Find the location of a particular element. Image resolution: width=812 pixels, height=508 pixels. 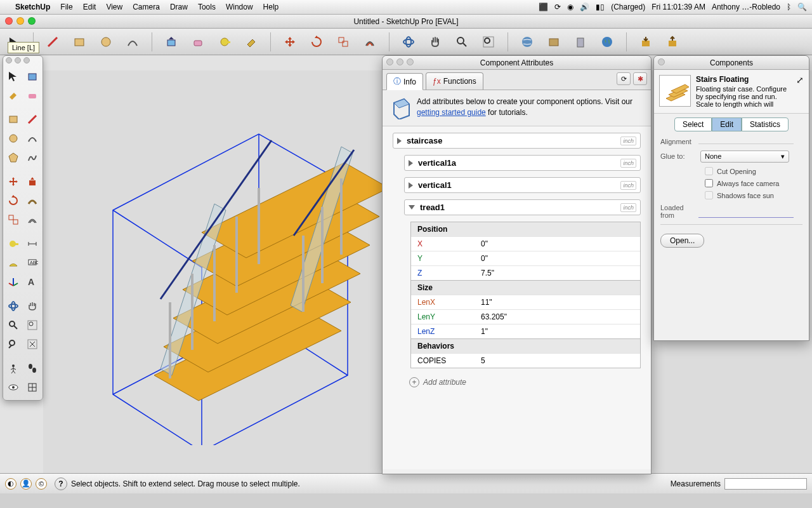

scale-tool-icon is located at coordinates (343, 42).